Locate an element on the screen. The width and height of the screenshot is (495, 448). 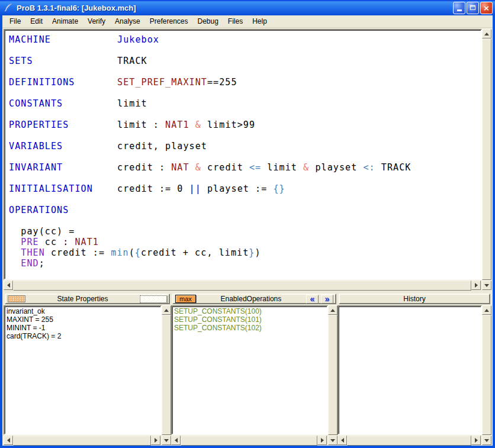
backtrack-button: « is located at coordinates (313, 299).